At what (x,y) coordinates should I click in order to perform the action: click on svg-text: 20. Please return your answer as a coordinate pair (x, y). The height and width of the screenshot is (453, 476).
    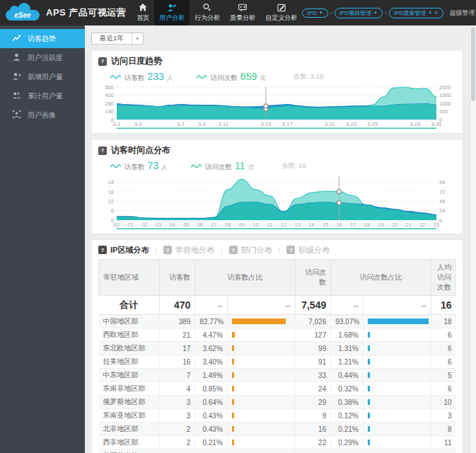
    Looking at the image, I should click on (395, 225).